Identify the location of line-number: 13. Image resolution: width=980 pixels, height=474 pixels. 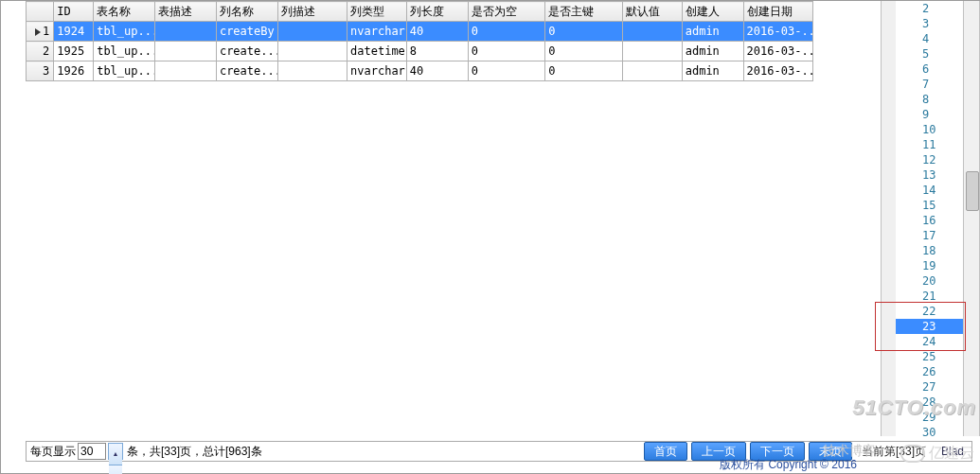
(930, 175).